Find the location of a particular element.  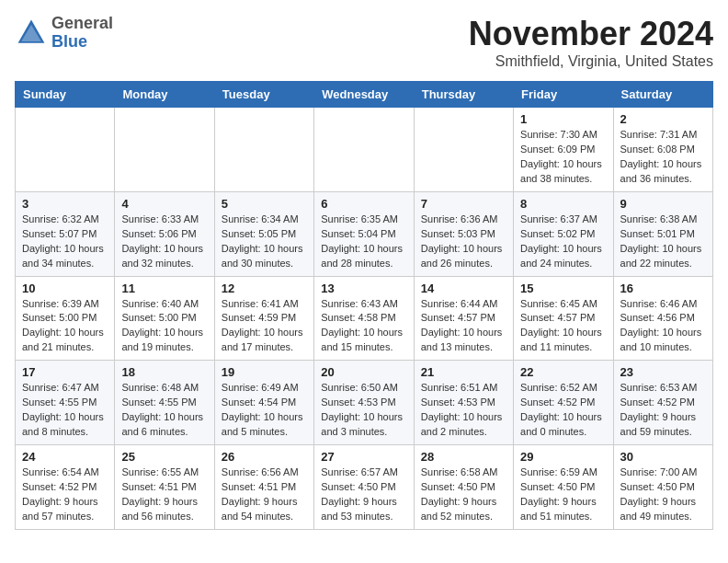

day-info: Sunrise: 6:47 AM Sunset: 4:55 PM Dayligh… is located at coordinates (64, 410).